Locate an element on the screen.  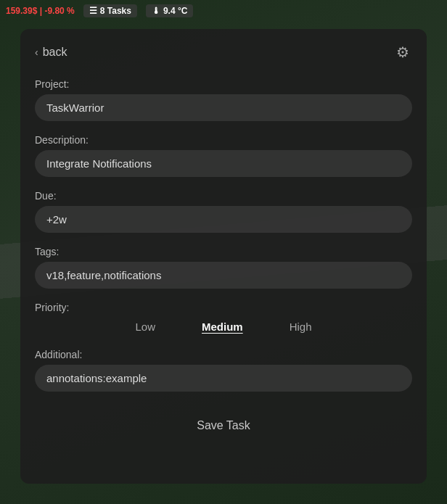
gear-icon: ⚙ is located at coordinates (403, 52).